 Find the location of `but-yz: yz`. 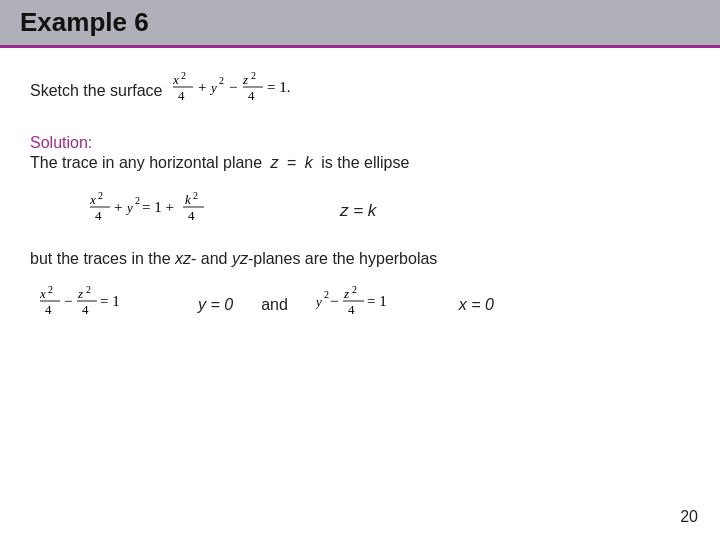

but-yz: yz is located at coordinates (240, 258).